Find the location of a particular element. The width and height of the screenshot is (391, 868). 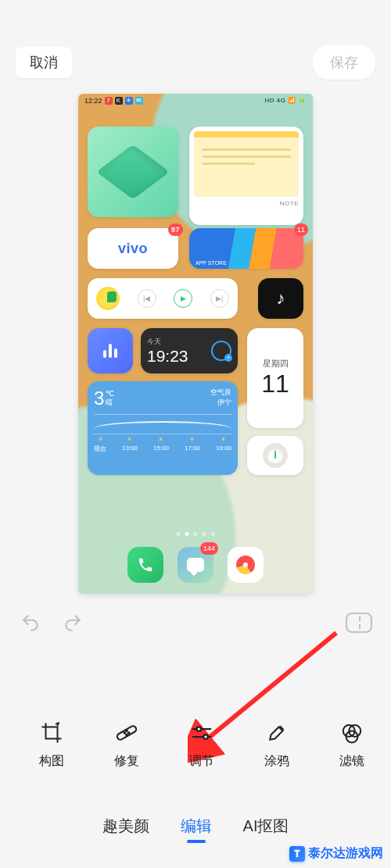

tab-edit: 编辑 is located at coordinates (196, 828).